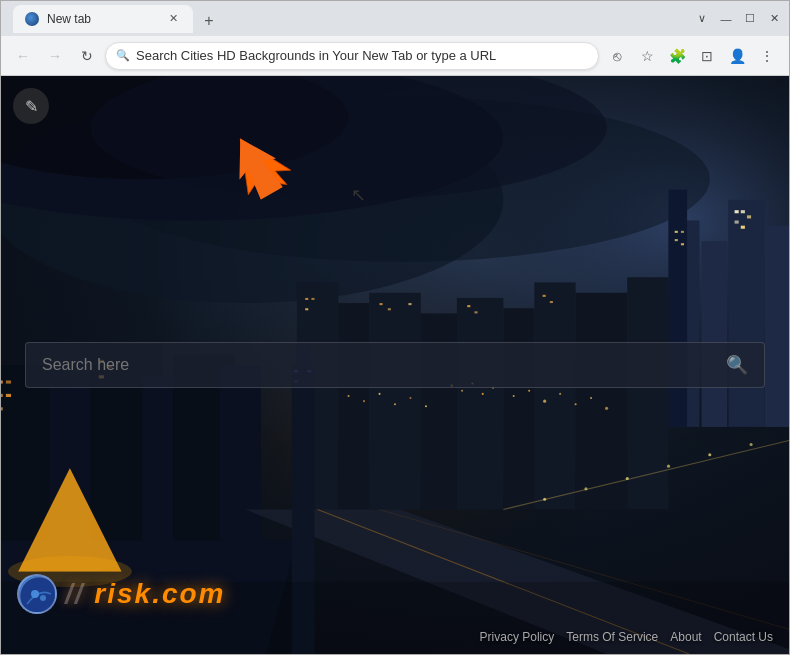 The width and height of the screenshot is (790, 655). I want to click on address-bar: 🔍 Search Cities HD Backgrounds in Your N…, so click(352, 56).